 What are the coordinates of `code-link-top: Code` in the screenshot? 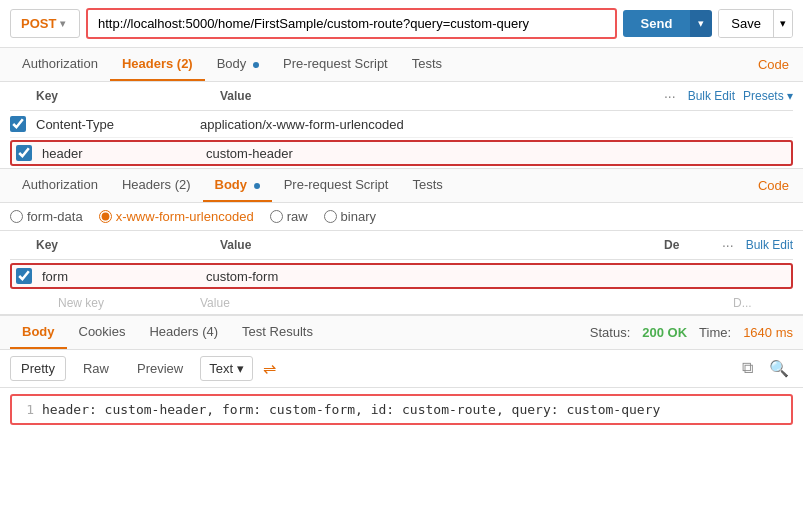 It's located at (774, 64).